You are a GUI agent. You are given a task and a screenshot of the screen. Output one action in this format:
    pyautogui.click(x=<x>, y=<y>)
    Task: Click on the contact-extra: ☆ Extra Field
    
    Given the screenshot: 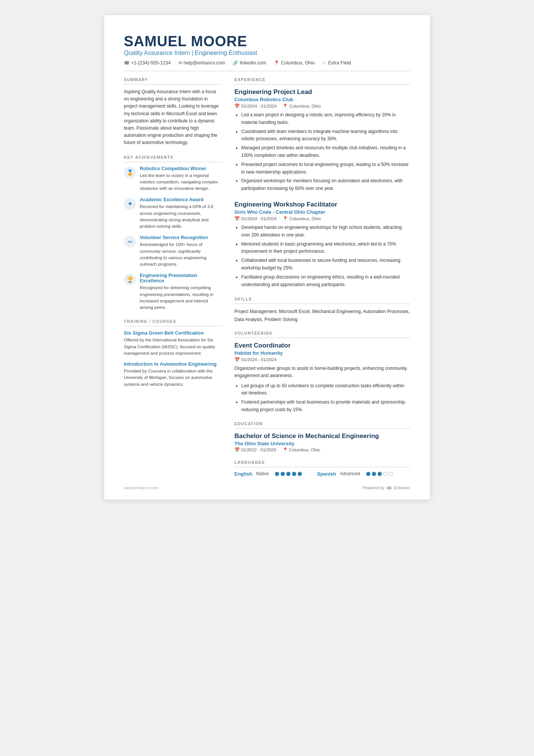 What is the action you would take?
    pyautogui.click(x=336, y=63)
    